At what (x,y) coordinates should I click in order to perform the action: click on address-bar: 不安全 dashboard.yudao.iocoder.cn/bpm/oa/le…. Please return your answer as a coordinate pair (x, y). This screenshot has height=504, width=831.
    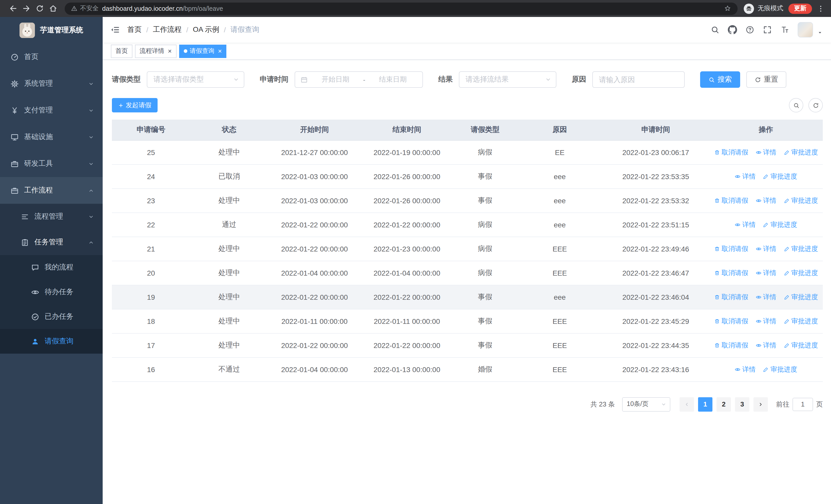
    Looking at the image, I should click on (401, 8).